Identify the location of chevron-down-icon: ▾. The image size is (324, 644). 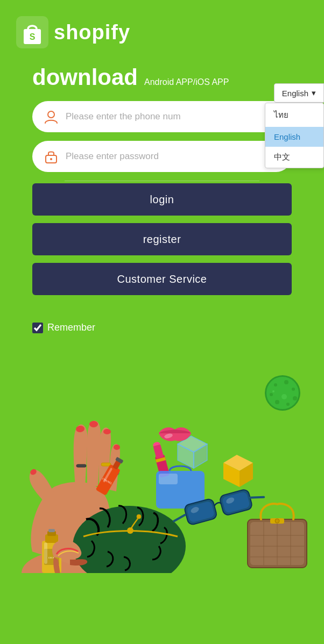
(314, 93).